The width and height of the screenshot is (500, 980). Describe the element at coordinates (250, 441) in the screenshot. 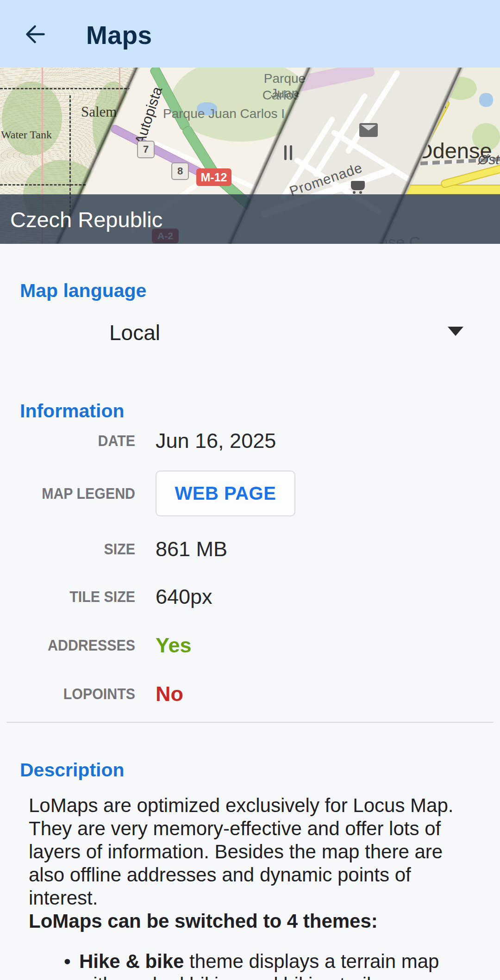

I see `info-row-date: DATE Jun 16, 2025` at that location.